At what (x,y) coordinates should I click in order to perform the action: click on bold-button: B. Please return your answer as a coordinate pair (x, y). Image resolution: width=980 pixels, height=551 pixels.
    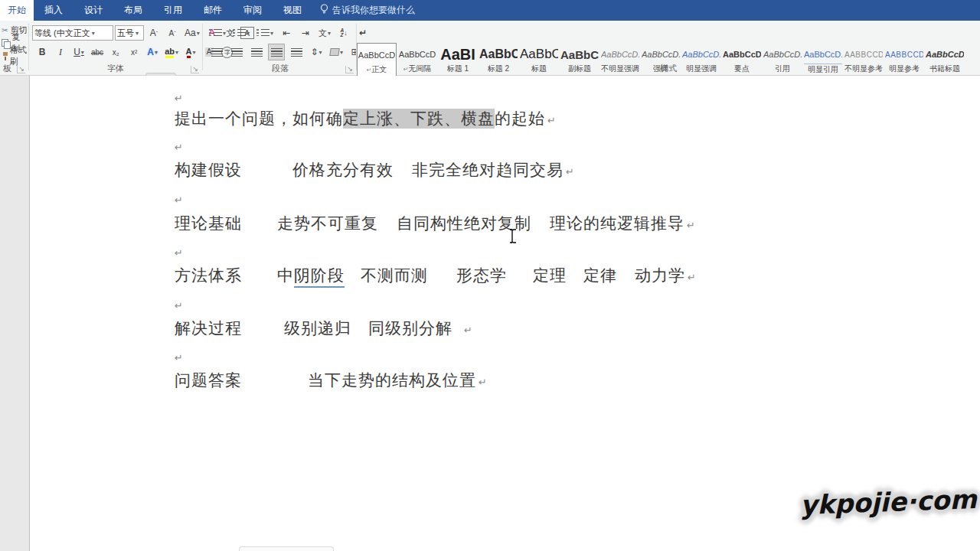
    Looking at the image, I should click on (42, 52).